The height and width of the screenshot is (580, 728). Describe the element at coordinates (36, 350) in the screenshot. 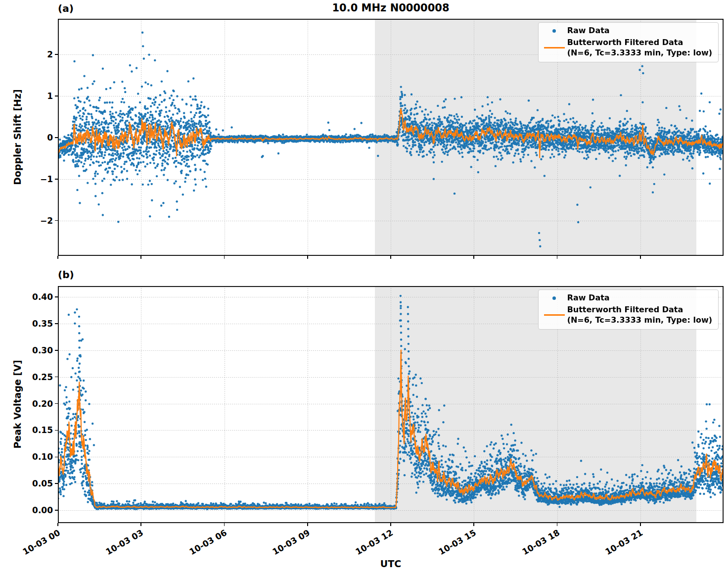

I see `panel-b-y-tick-label: 0.30` at that location.